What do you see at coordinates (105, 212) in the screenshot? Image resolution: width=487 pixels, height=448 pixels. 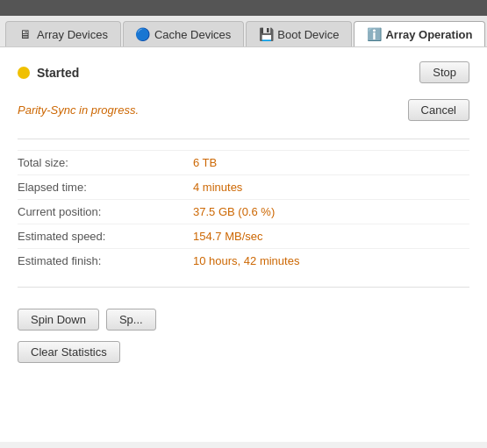 I see `label-current-position: Current position:` at bounding box center [105, 212].